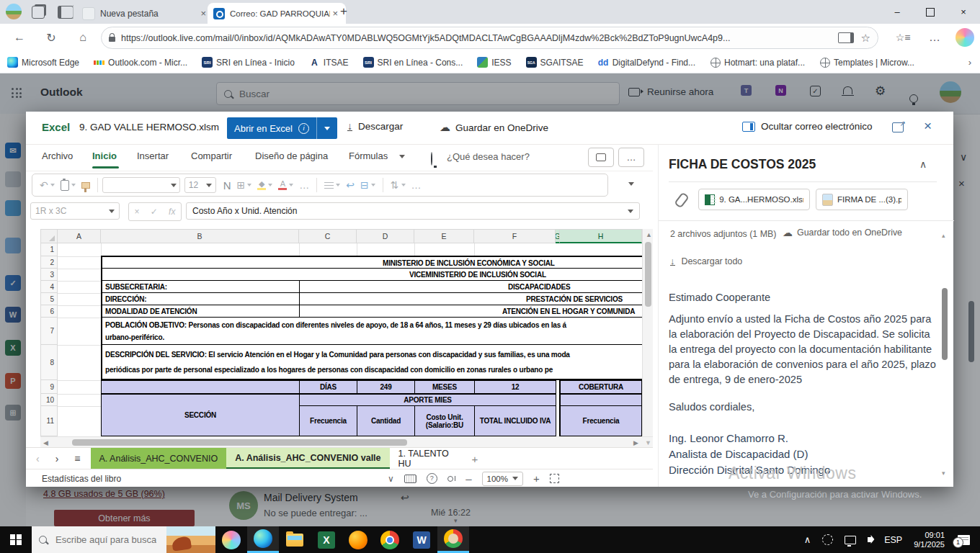  I want to click on search-highlight-image, so click(191, 540).